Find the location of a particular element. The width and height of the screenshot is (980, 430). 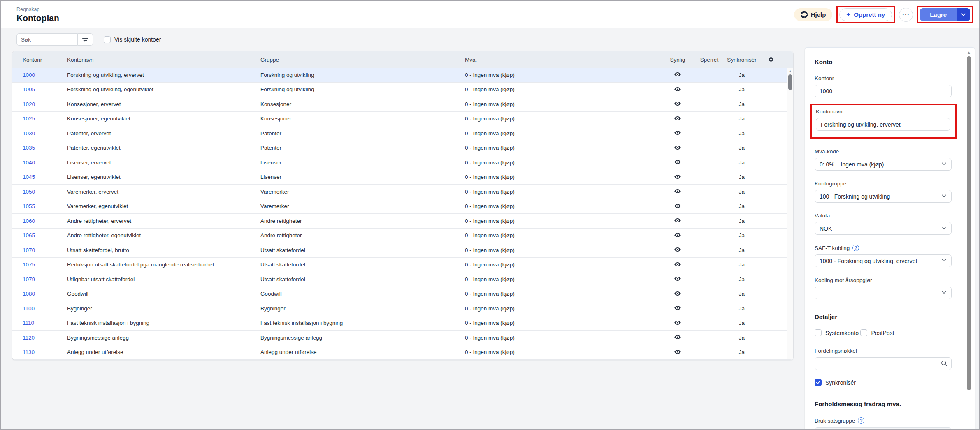

systemkonto-checkbox is located at coordinates (818, 333).